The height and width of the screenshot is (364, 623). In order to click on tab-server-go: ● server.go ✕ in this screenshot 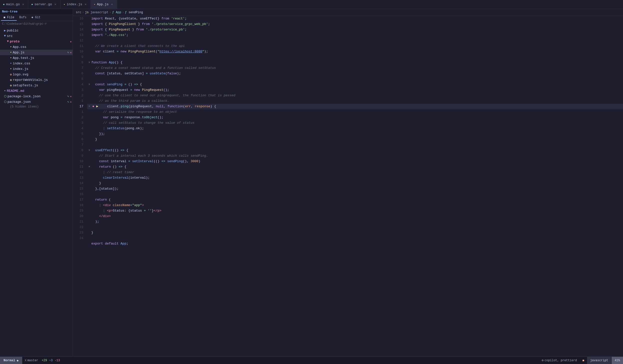, I will do `click(44, 4)`.